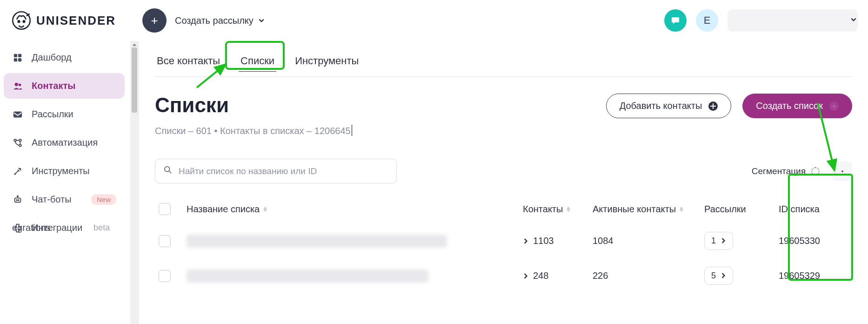  Describe the element at coordinates (104, 199) in the screenshot. I see `badge-new: New` at that location.